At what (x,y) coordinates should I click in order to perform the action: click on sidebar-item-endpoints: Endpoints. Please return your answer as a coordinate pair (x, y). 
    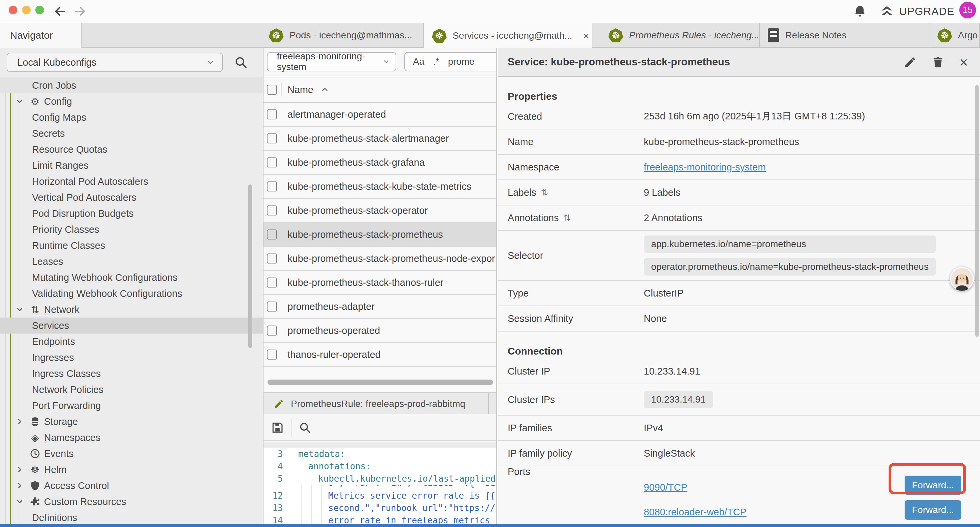
    Looking at the image, I should click on (132, 342).